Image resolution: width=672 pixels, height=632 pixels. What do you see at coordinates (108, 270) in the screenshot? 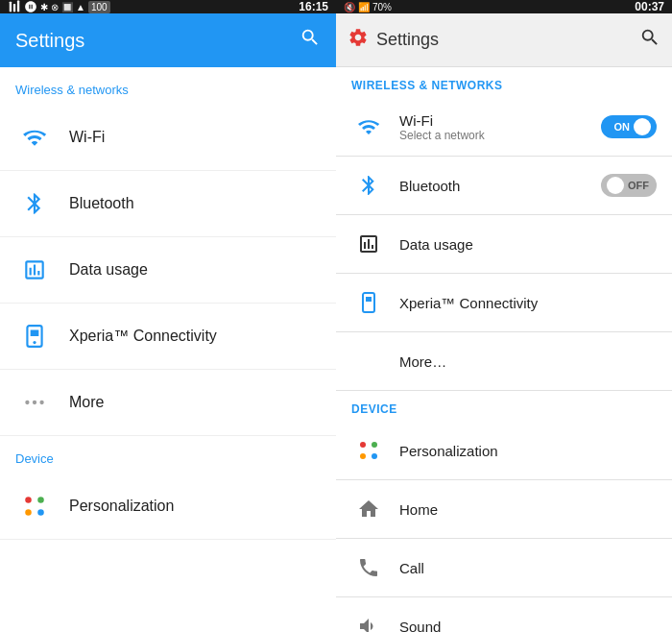
I see `left-data-label: Data usage` at bounding box center [108, 270].